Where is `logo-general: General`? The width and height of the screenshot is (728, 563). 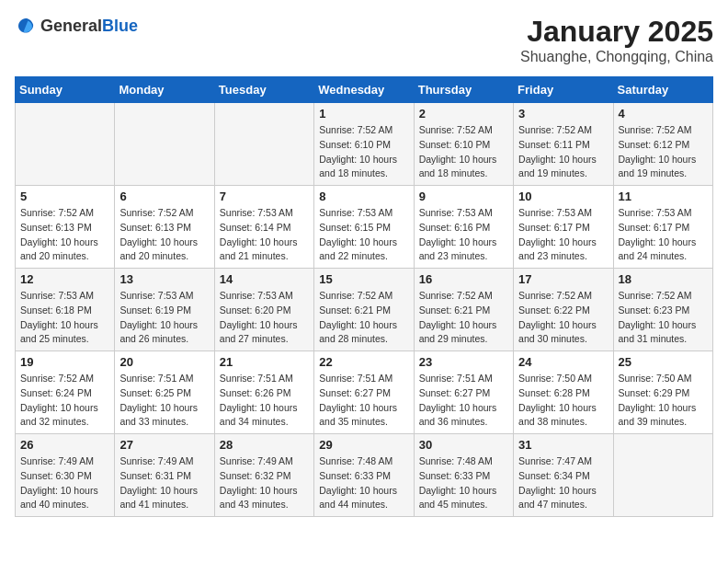 logo-general: General is located at coordinates (72, 26).